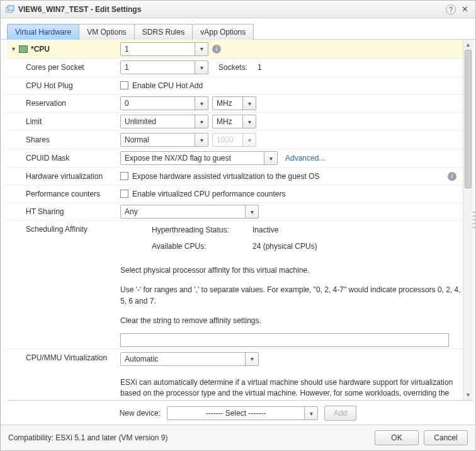 The height and width of the screenshot is (451, 476). What do you see at coordinates (285, 246) in the screenshot?
I see `availcpu-value: 24 (physical CPUs)` at bounding box center [285, 246].